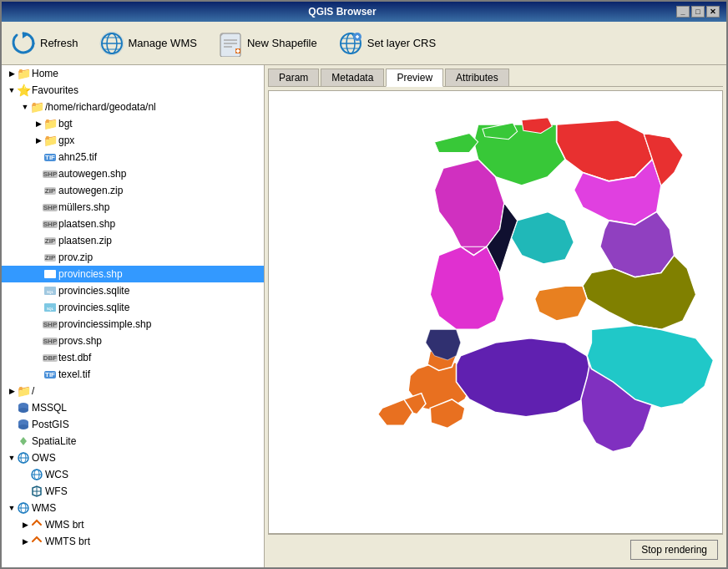 This screenshot has width=728, height=569. I want to click on refresh-button: Refresh, so click(44, 43).